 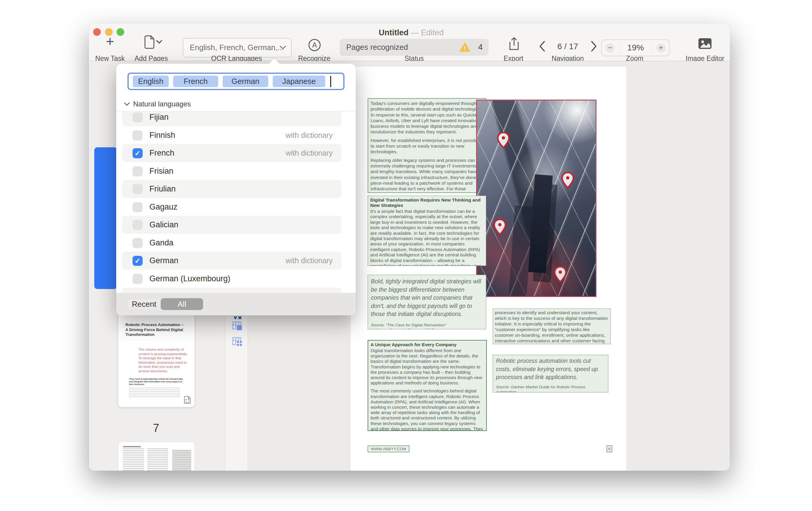 I want to click on navigation-value: 6 / 17, so click(x=568, y=47).